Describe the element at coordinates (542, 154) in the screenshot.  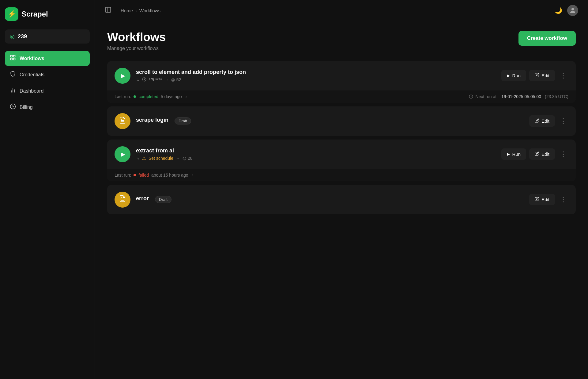
I see `edit-button-wf3: Edit` at that location.